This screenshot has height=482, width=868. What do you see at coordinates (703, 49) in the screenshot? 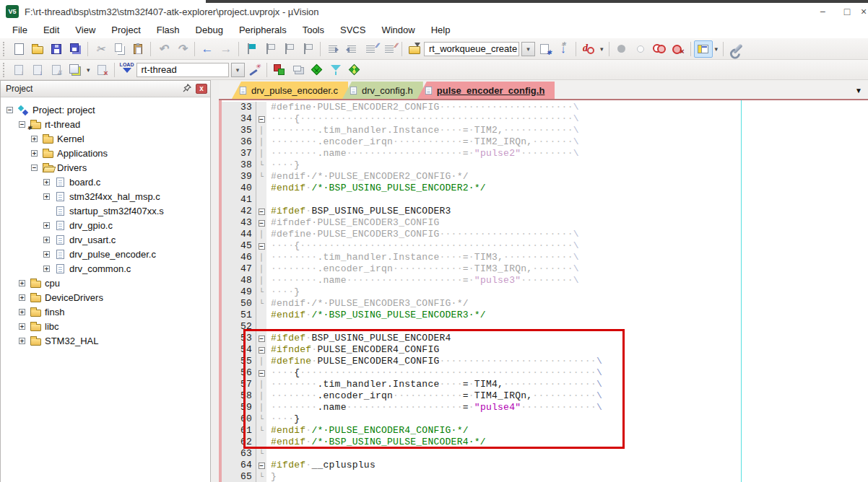
I see `window-layout-button` at bounding box center [703, 49].